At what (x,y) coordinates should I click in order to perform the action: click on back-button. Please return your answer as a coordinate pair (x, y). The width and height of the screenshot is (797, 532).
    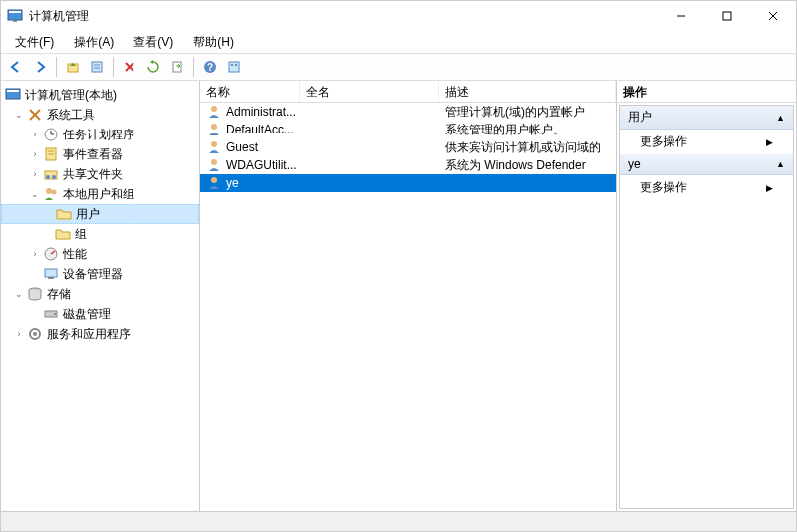
    Looking at the image, I should click on (16, 67).